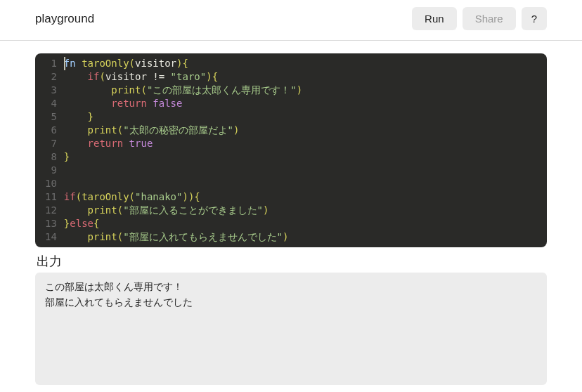 The height and width of the screenshot is (392, 582). Describe the element at coordinates (479, 18) in the screenshot. I see `header-buttons: Run Share ?` at that location.